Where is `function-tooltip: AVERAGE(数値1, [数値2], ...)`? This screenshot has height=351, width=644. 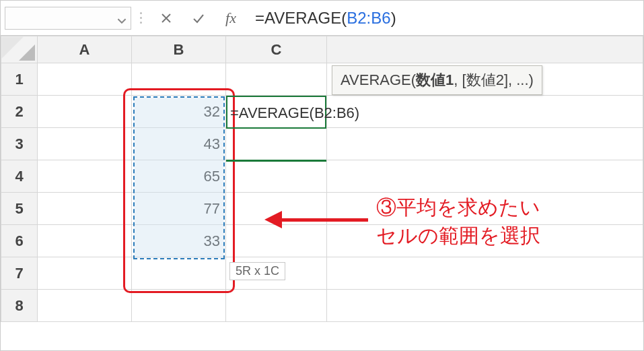 function-tooltip: AVERAGE(数値1, [数値2], ...) is located at coordinates (437, 80).